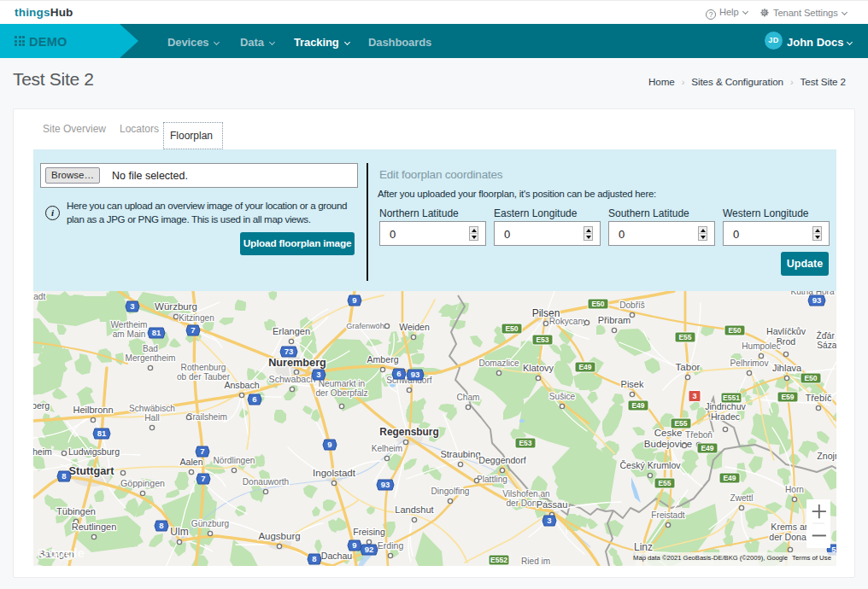 The image size is (868, 589). What do you see at coordinates (451, 492) in the screenshot?
I see `svg-text: Dingolfing` at bounding box center [451, 492].